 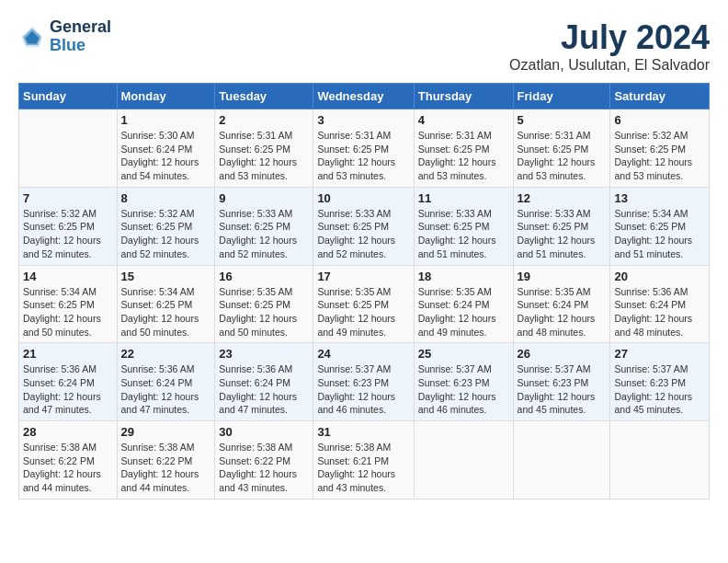 I want to click on calendar-cell: 2Sunrise: 5:31 AM Sunset: 6:25 PM Daylig…, so click(x=265, y=149).